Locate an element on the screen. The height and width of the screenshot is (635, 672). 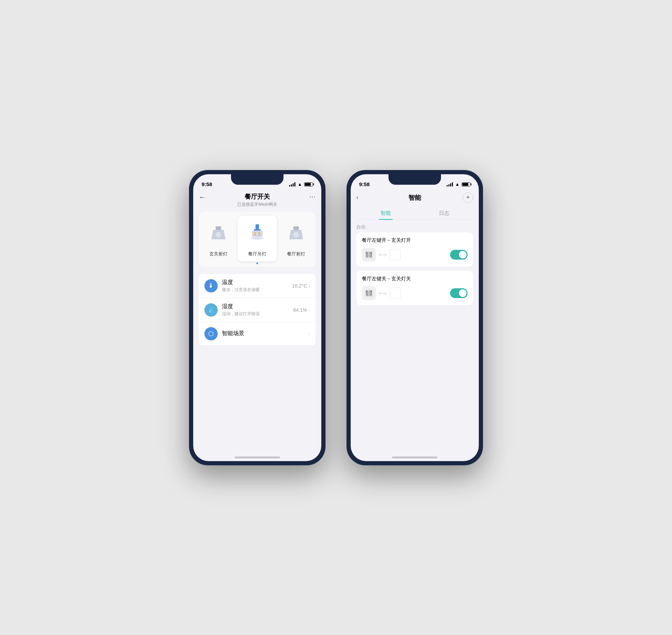
time-1: 9:58 is located at coordinates (207, 184).